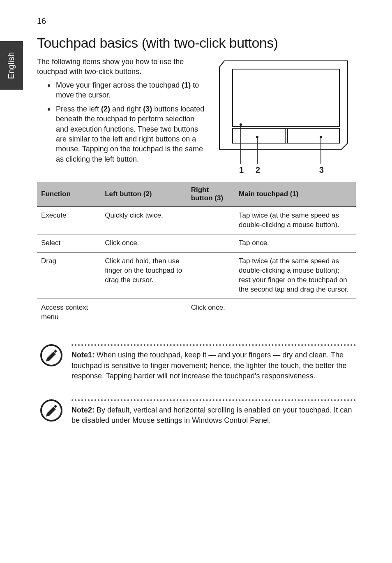  What do you see at coordinates (258, 170) in the screenshot?
I see `diagram-label-2: 2` at bounding box center [258, 170].